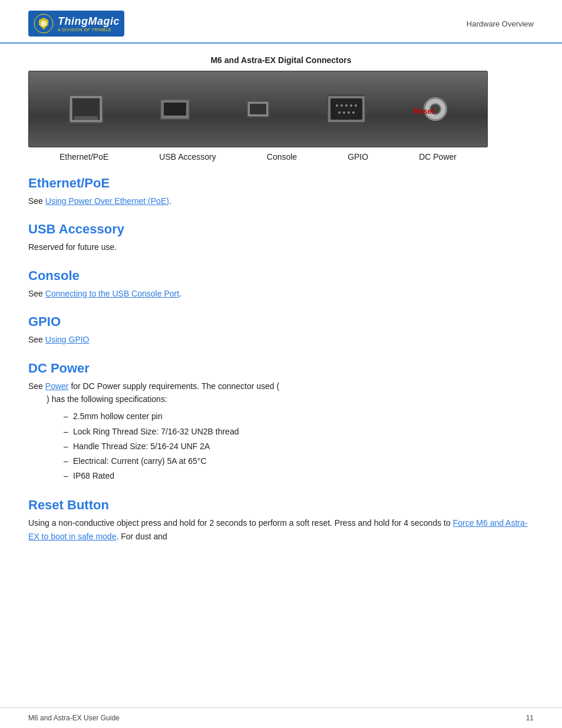 Image resolution: width=562 pixels, height=728 pixels. Describe the element at coordinates (88, 24) in the screenshot. I see `logo-text-area: ThingMagic A DIVISION OF TRIMBLE` at that location.